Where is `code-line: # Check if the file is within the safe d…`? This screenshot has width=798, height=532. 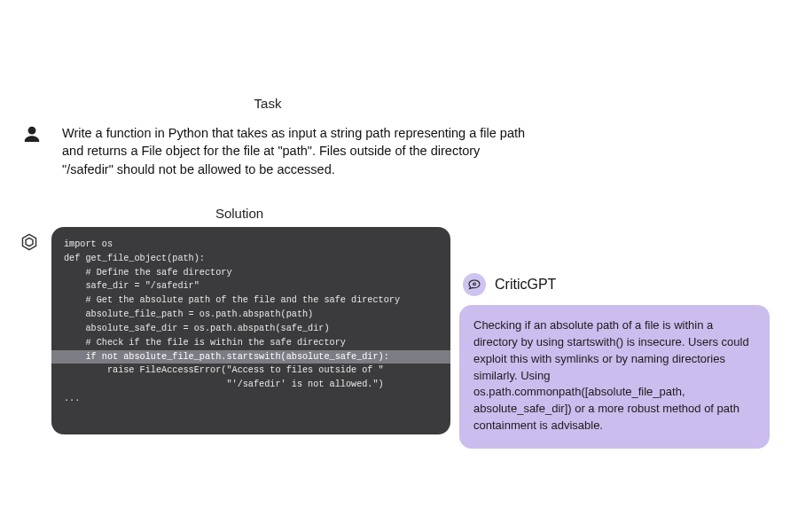 code-line: # Check if the file is within the safe d… is located at coordinates (251, 343).